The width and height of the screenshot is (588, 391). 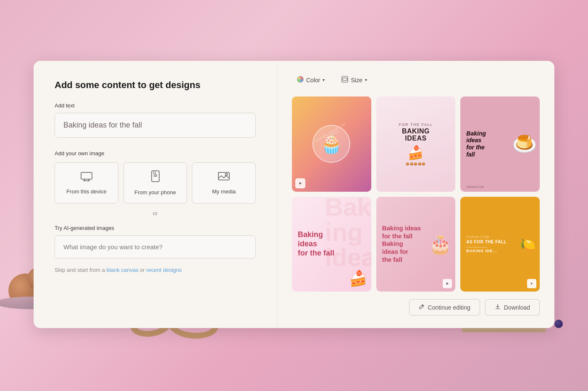 What do you see at coordinates (224, 191) in the screenshot?
I see `my-media-label: My media` at bounding box center [224, 191].